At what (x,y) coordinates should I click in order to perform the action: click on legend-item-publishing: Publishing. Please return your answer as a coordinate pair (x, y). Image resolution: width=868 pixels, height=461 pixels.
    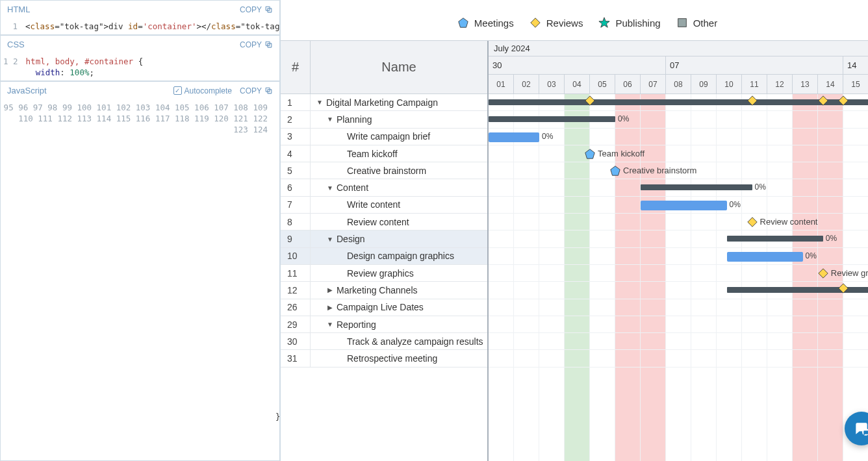
    Looking at the image, I should click on (629, 23).